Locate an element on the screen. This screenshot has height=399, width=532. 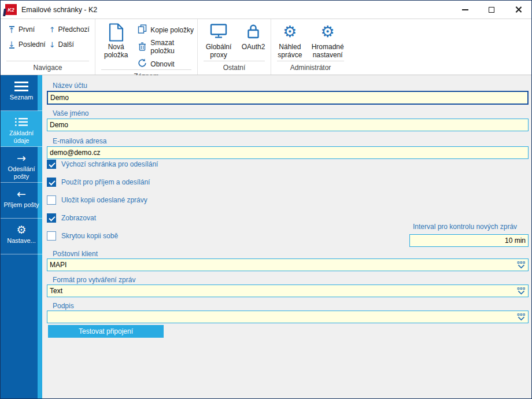
field-label-vase-jmeno: Vaše jméno is located at coordinates (288, 113).